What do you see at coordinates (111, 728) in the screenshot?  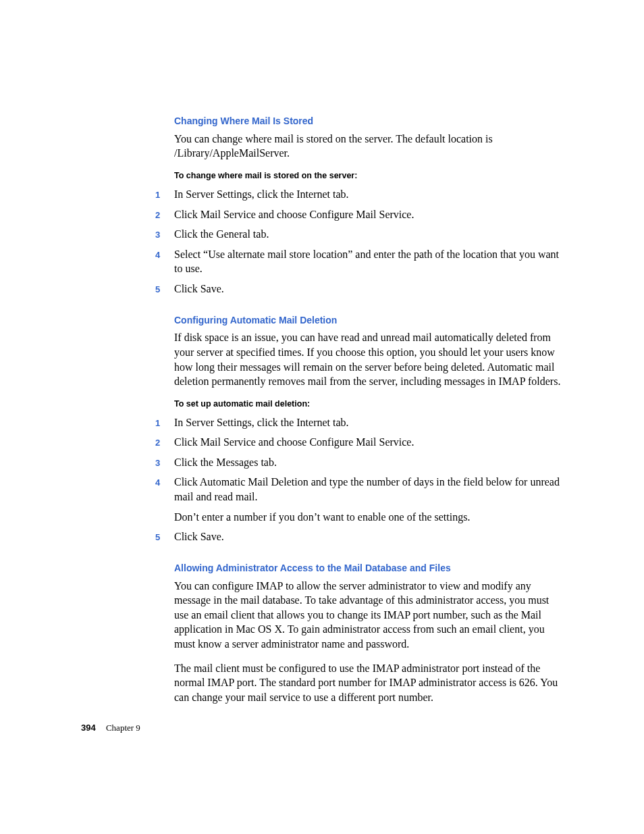 I see `page-footer: 394 Chapter 9` at bounding box center [111, 728].